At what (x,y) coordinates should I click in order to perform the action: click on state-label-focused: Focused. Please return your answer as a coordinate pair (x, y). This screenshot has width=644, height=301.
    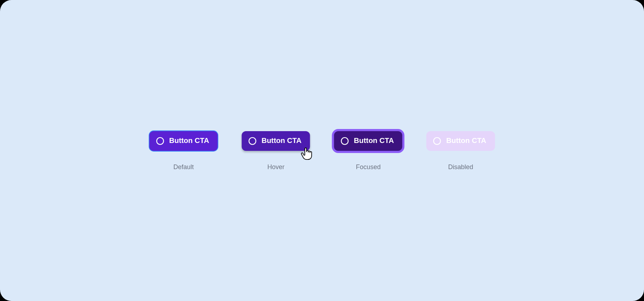
    Looking at the image, I should click on (369, 166).